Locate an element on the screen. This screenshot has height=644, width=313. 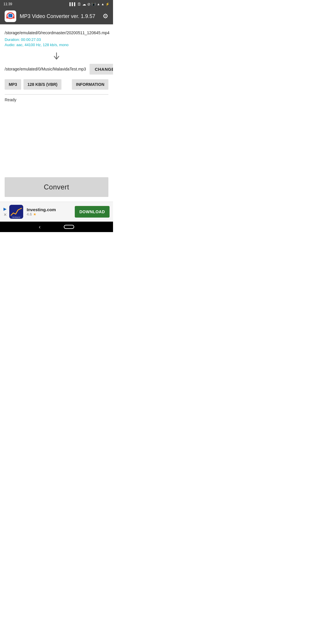
home-button is located at coordinates (69, 227).